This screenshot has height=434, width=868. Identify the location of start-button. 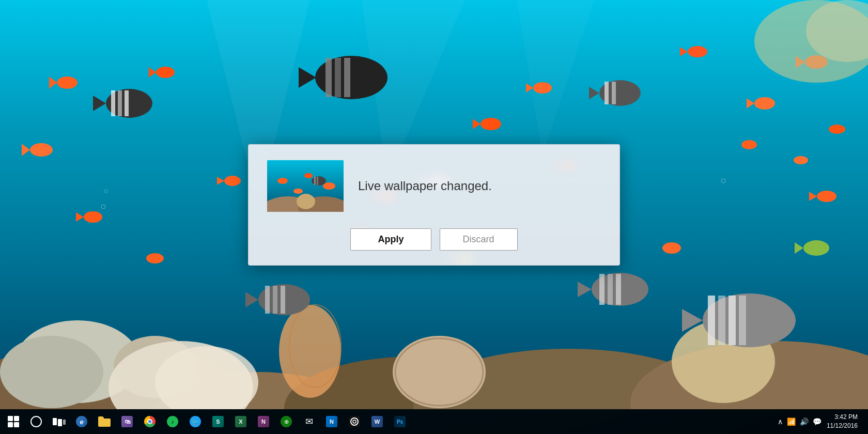
(13, 422).